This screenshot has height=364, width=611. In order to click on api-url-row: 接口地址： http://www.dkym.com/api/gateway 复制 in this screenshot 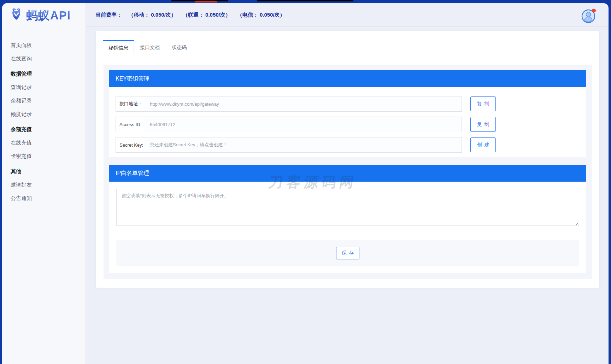, I will do `click(347, 104)`.